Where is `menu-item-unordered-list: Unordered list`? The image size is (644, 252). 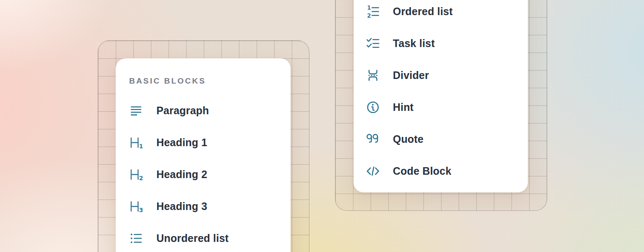 menu-item-unordered-list: Unordered list is located at coordinates (203, 237).